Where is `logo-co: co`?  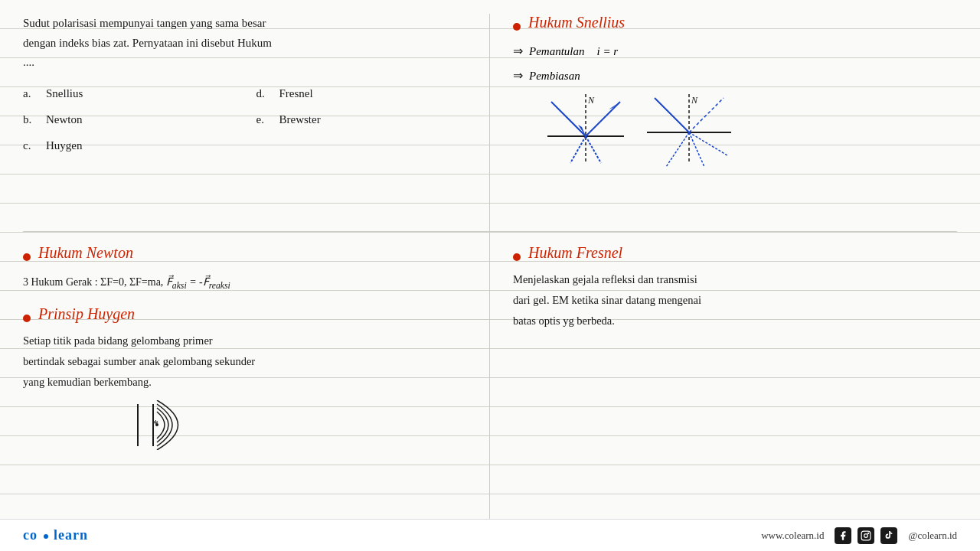
logo-co: co is located at coordinates (31, 535).